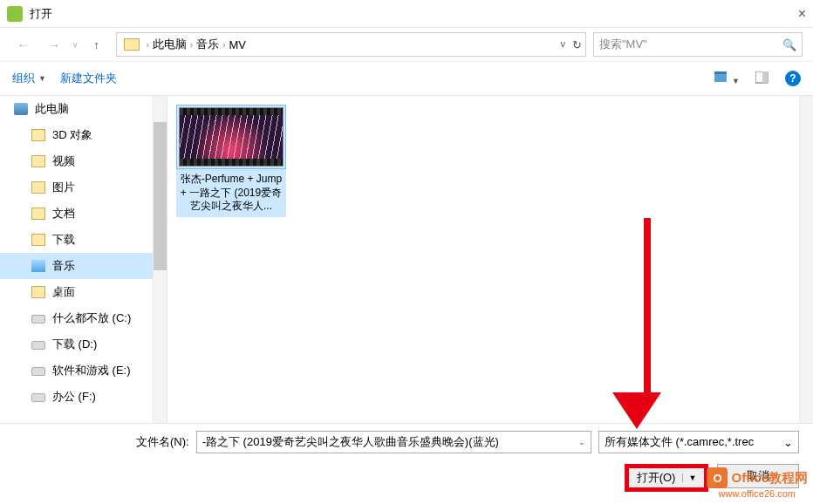 This screenshot has width=813, height=504. Describe the element at coordinates (21, 109) in the screenshot. I see `pc-icon` at that location.